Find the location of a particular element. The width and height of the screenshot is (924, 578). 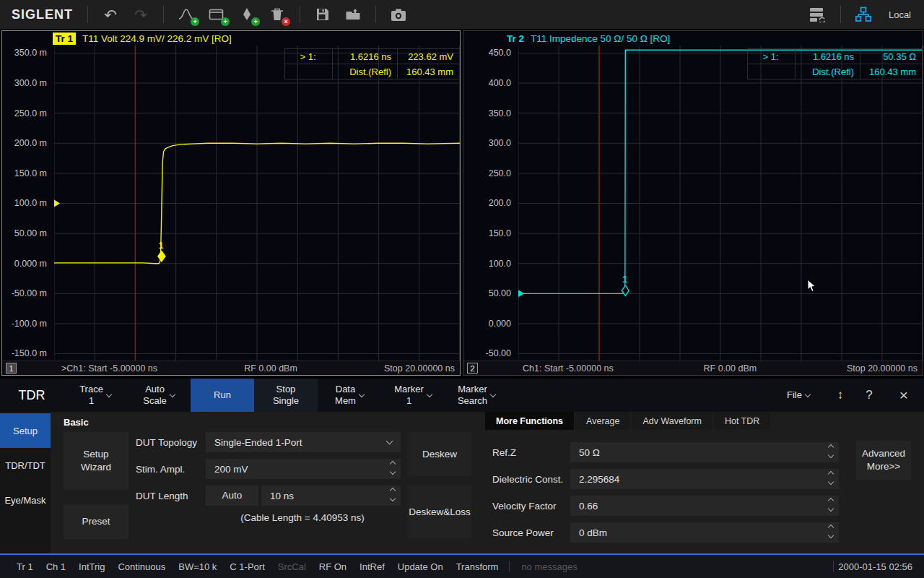

y-axis-labels: 450.0 400.0 350.0 300.0 250.0 200.0 150.… is located at coordinates (491, 204).